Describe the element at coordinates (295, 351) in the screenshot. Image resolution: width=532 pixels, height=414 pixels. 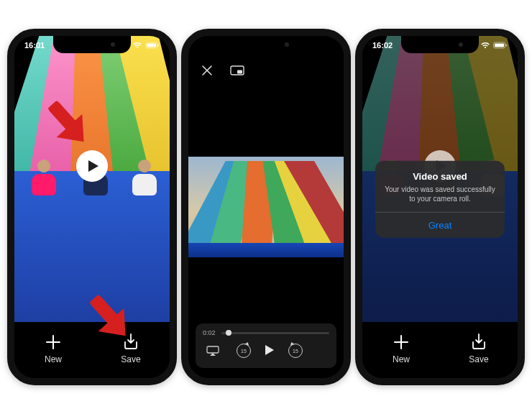
I see `skip-forward-button: 15` at that location.